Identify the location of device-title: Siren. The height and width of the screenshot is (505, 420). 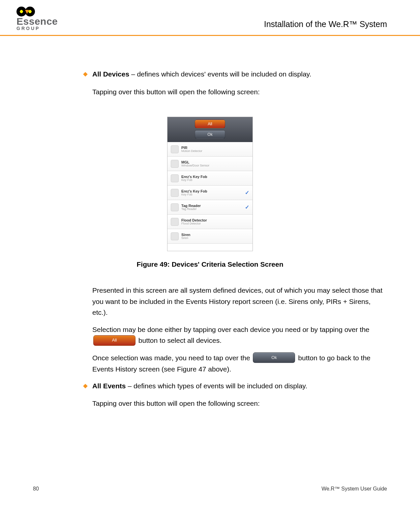
(215, 235).